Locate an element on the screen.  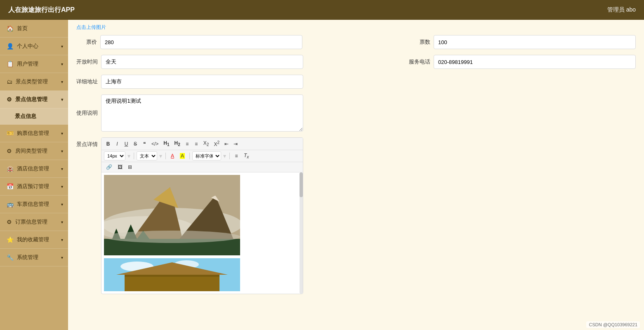
strikethrough-button: S is located at coordinates (135, 144).